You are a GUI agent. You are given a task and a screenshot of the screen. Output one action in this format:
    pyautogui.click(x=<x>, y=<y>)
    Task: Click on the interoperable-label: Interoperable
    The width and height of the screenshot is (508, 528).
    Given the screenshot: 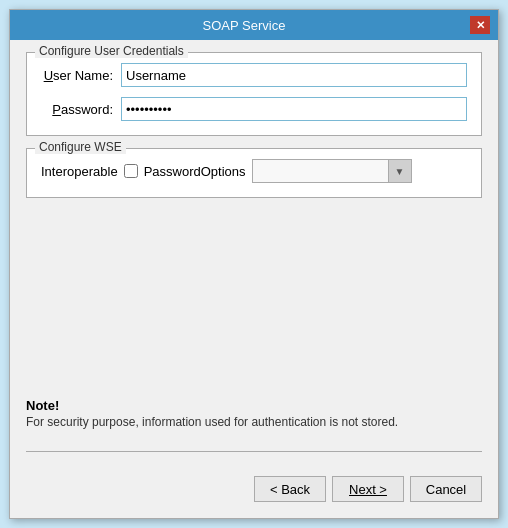 What is the action you would take?
    pyautogui.click(x=80, y=172)
    